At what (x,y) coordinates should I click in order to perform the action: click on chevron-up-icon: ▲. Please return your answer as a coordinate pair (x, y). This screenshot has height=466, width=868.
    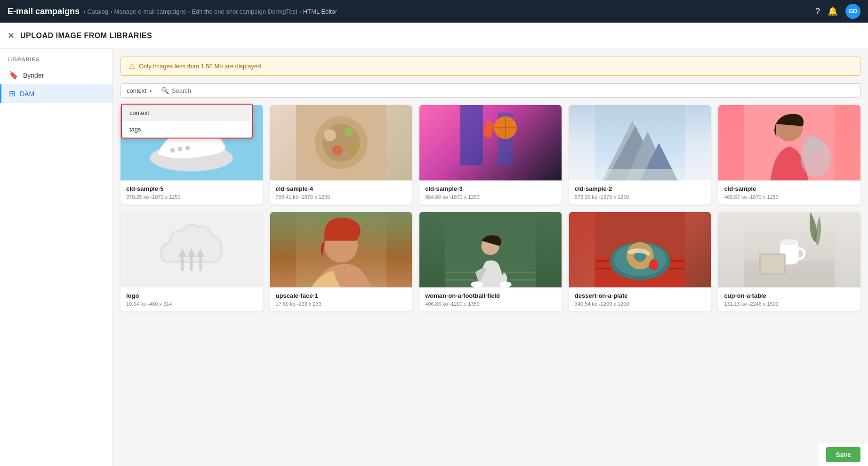
    Looking at the image, I should click on (151, 90).